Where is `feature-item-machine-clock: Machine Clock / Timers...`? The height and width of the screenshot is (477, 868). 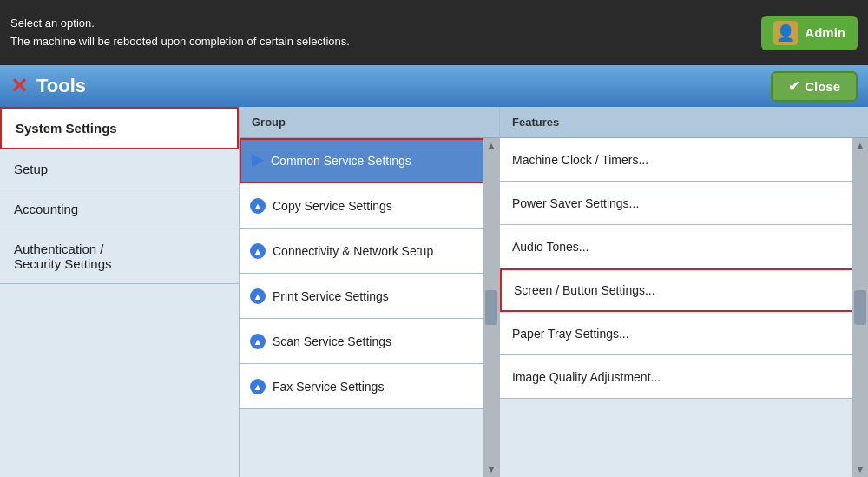 feature-item-machine-clock: Machine Clock / Timers... is located at coordinates (684, 160).